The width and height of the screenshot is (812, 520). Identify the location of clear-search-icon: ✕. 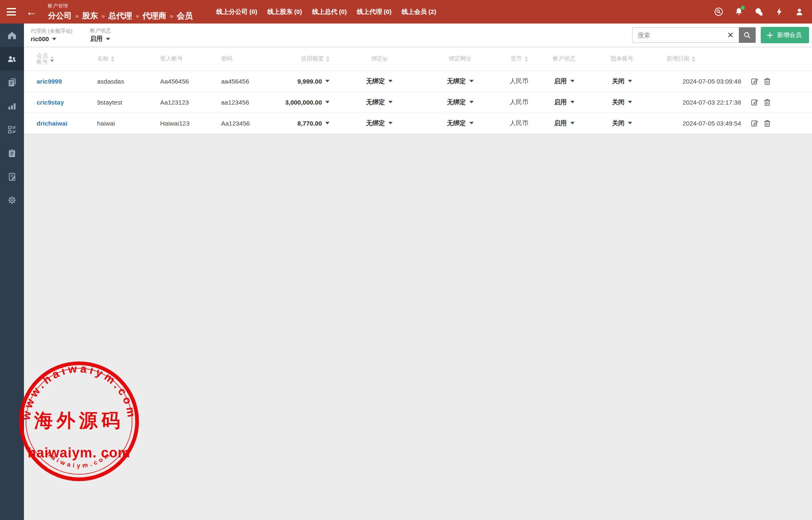
(730, 35).